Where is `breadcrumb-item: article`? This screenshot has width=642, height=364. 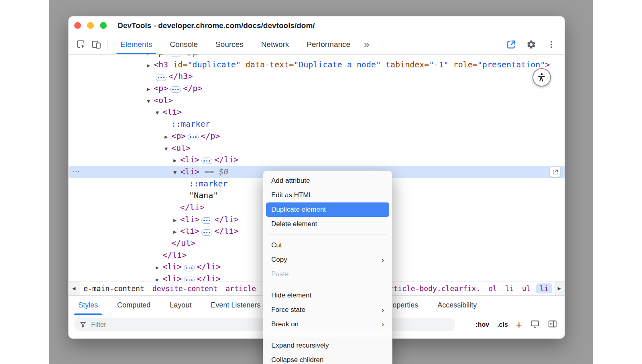 breadcrumb-item: article is located at coordinates (241, 289).